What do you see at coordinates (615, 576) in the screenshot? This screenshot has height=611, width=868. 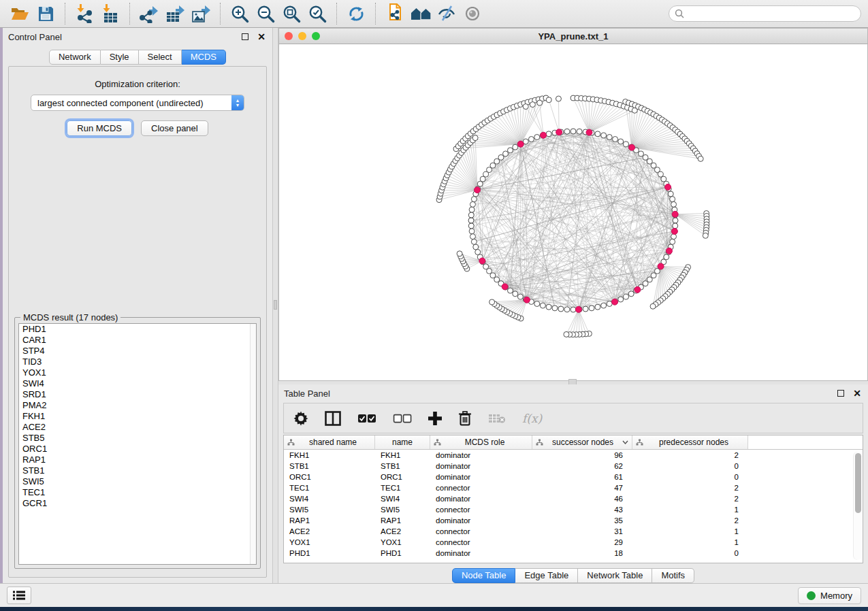 I see `tab-tp-network-table: Network Table` at bounding box center [615, 576].